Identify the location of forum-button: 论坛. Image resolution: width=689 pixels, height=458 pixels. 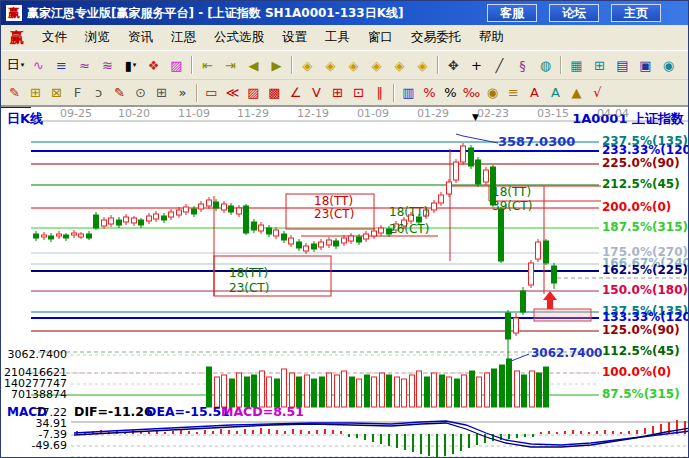
(574, 13).